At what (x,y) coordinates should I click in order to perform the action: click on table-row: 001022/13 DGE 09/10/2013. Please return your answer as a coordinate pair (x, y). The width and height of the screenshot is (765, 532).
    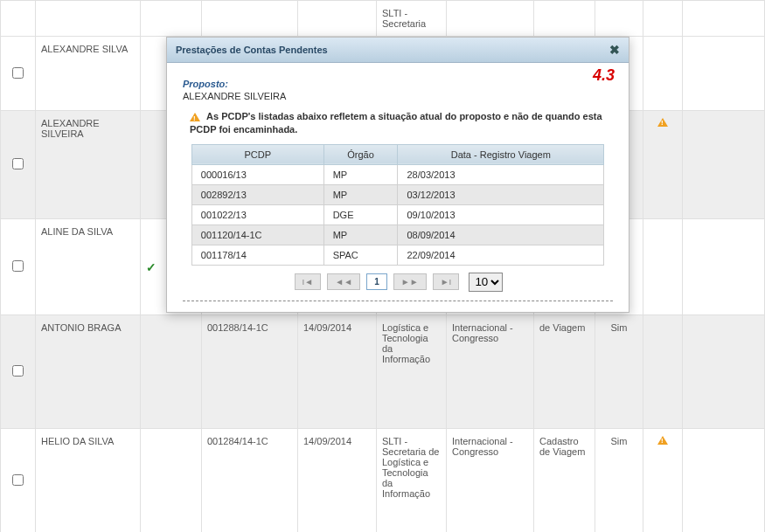
    Looking at the image, I should click on (397, 215).